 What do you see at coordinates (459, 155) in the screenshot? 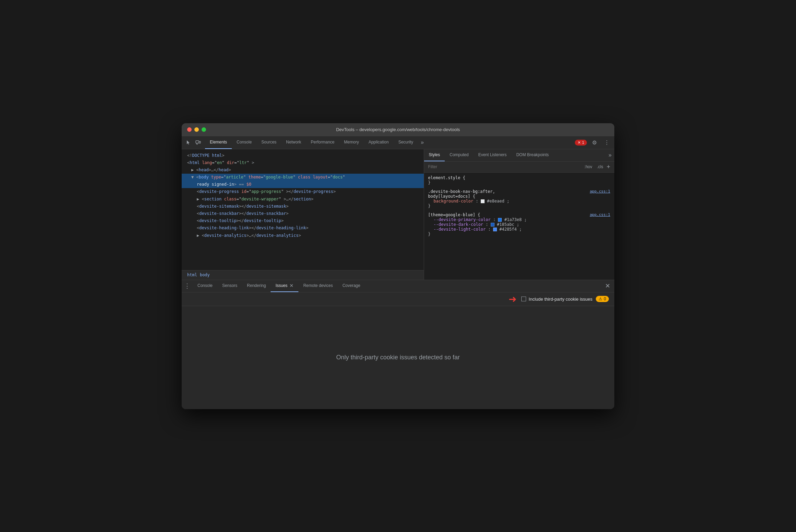
I see `tab-computed: Computed` at bounding box center [459, 155].